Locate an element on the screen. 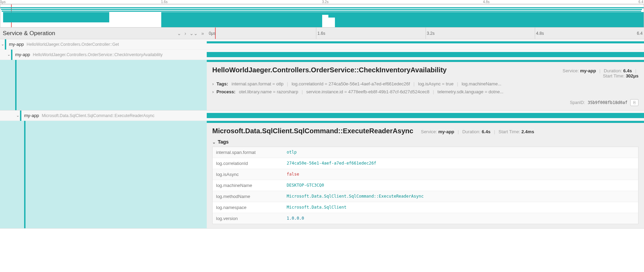 The image size is (644, 272). tag-row: log.machineNameDESKTOP-GTC3CQ0 is located at coordinates (425, 186).